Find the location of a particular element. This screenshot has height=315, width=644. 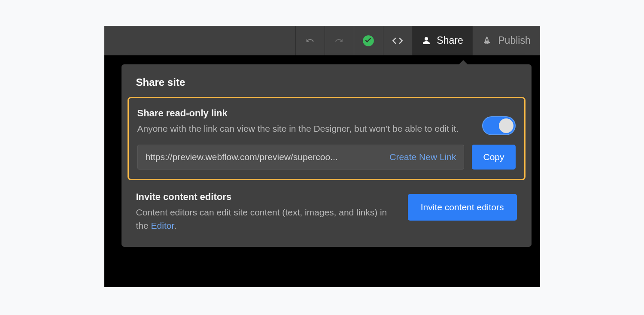

undo-icon is located at coordinates (310, 41).